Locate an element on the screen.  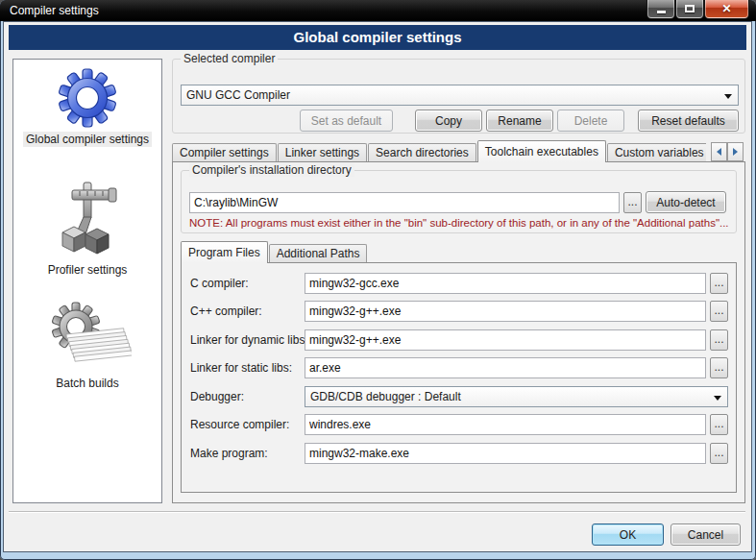
sidebar-item-global-compiler-settings: Global compiler settings is located at coordinates (87, 108).